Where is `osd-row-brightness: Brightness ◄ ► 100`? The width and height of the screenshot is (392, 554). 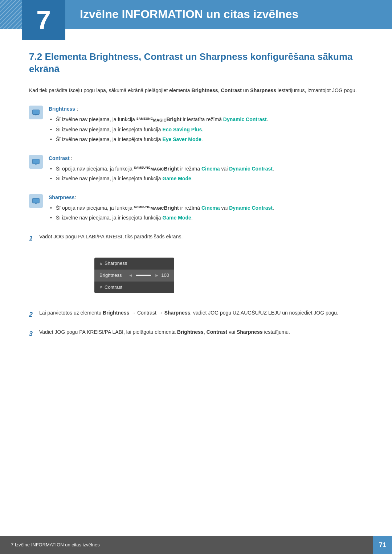 osd-row-brightness: Brightness ◄ ► 100 is located at coordinates (134, 276).